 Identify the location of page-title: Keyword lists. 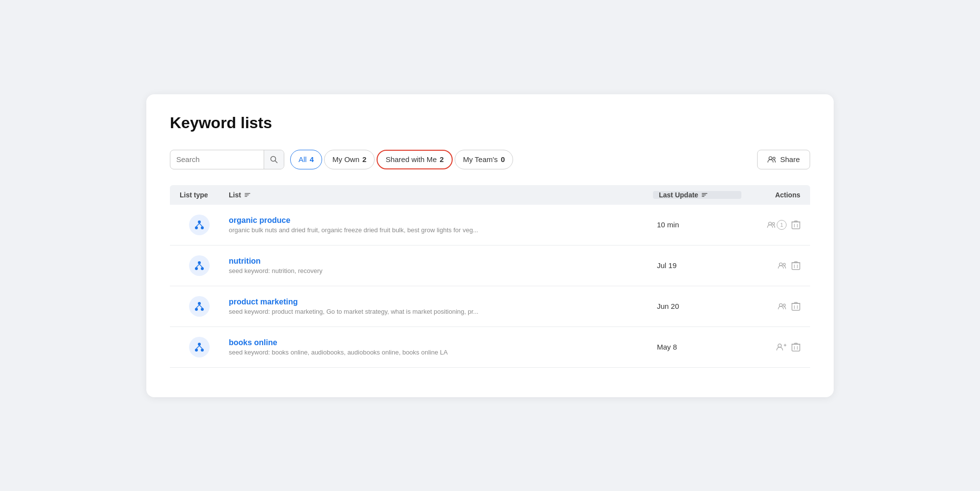
(490, 123).